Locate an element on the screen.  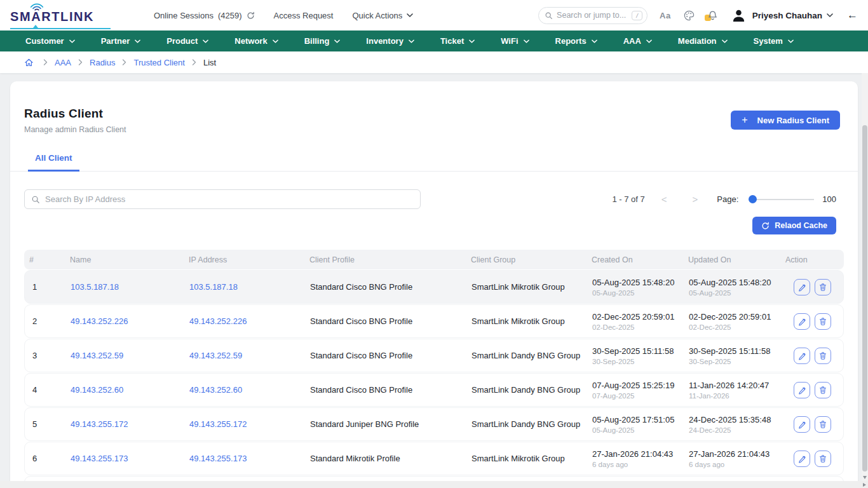
notifications-bell-icon is located at coordinates (713, 15).